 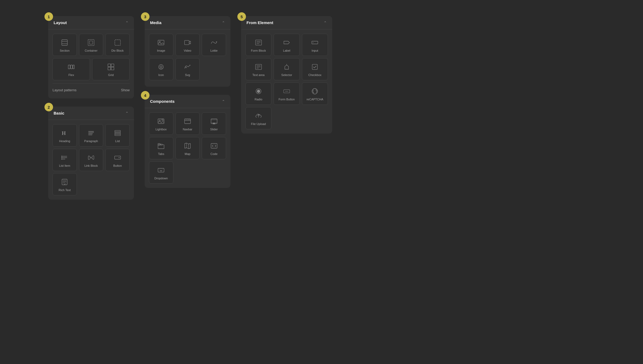 I want to click on listitem-label: List Item, so click(x=65, y=166).